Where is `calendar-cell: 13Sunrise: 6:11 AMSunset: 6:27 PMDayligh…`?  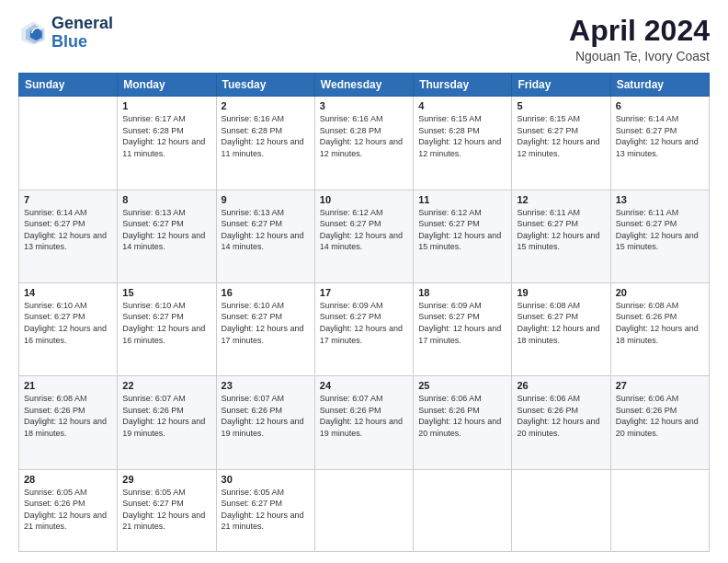
calendar-cell: 13Sunrise: 6:11 AMSunset: 6:27 PMDayligh… is located at coordinates (660, 236).